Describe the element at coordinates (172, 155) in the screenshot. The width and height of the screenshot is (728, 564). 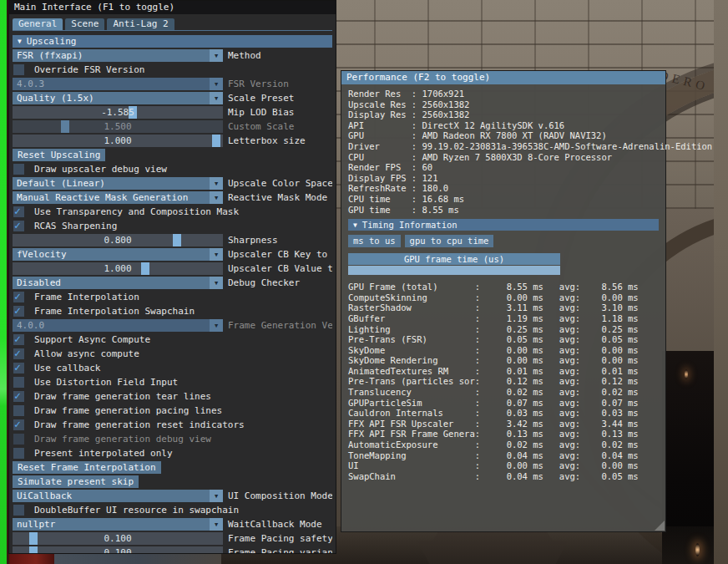
I see `row-reset-upscaling: Reset Upscaling` at that location.